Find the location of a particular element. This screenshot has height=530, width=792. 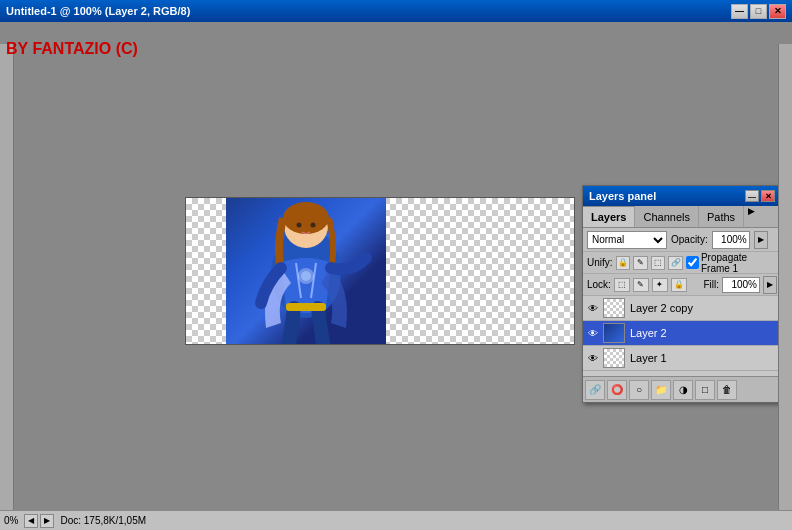

window-controls: — □ ✕ is located at coordinates (758, 12).